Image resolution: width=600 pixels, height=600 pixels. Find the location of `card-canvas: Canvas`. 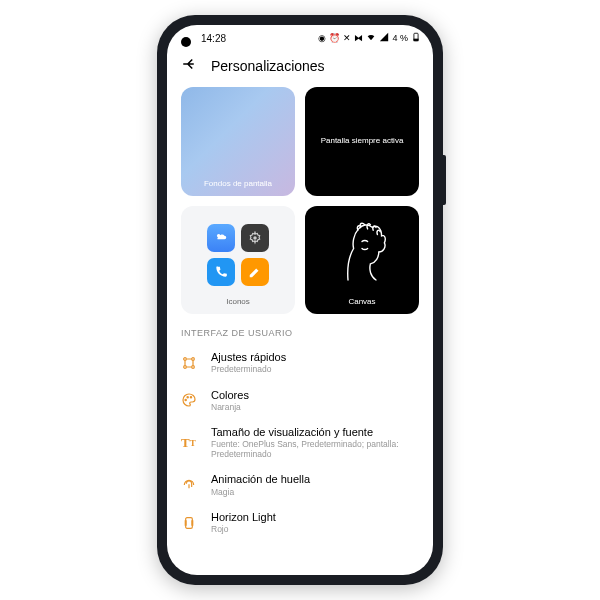

card-canvas: Canvas is located at coordinates (362, 260).